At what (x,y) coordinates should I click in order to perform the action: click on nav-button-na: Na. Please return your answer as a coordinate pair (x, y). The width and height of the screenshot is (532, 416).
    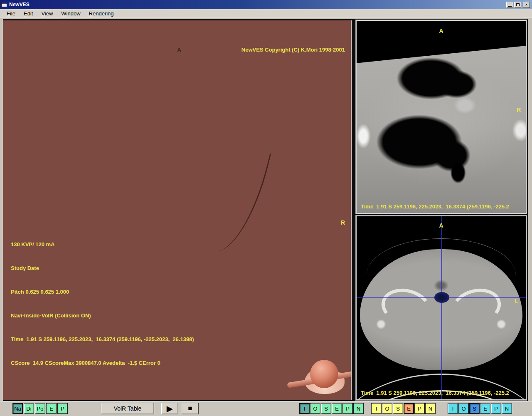
    Looking at the image, I should click on (17, 409).